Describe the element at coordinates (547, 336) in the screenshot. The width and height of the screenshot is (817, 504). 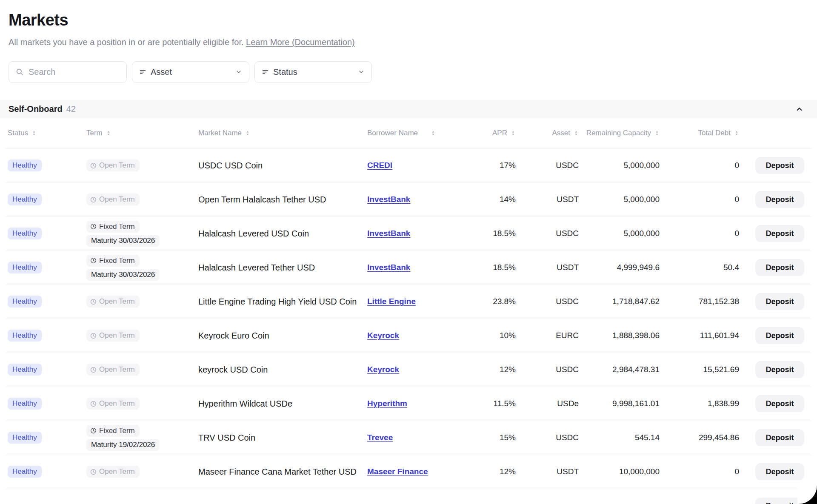
I see `asset-value: EURC` at that location.